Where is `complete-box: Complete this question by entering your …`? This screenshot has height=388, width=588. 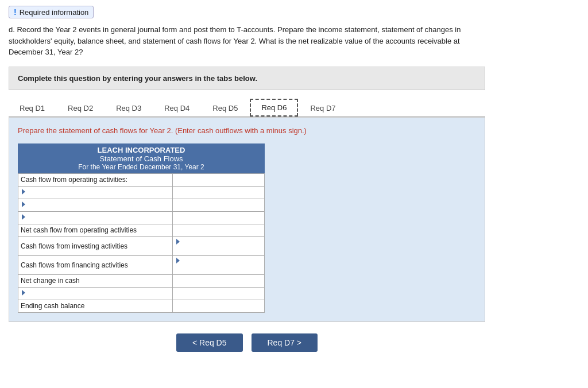
complete-box: Complete this question by entering your … is located at coordinates (247, 78).